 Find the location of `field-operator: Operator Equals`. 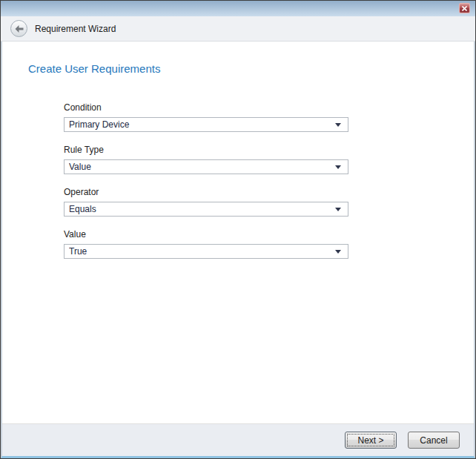

field-operator: Operator Equals is located at coordinates (206, 202).